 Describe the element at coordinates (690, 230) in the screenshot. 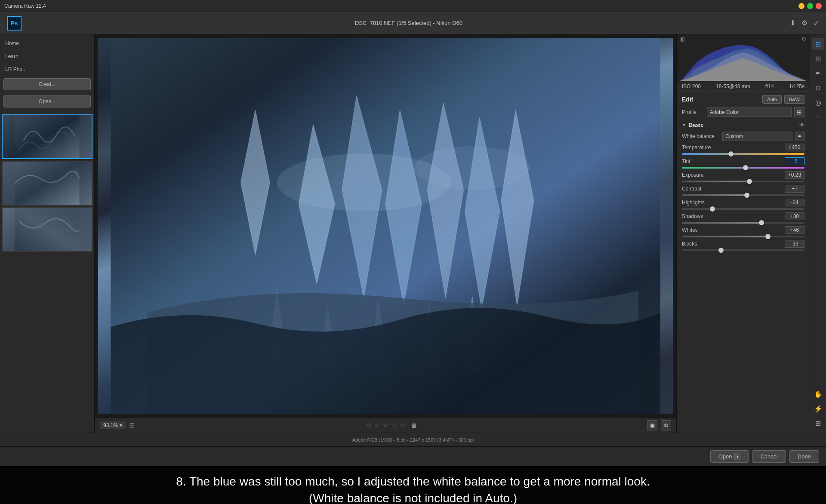

I see `whites-label: Whites` at that location.